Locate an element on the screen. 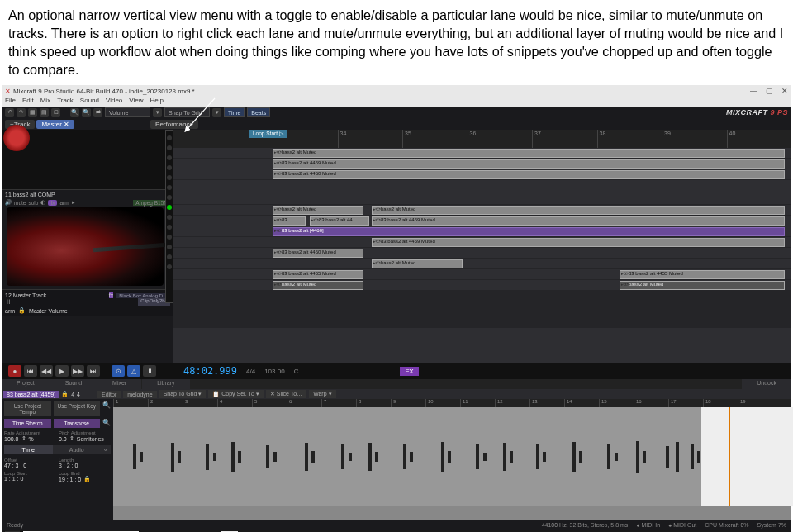 This screenshot has width=793, height=532. use-project-key-button: Use Project Key is located at coordinates (78, 409).